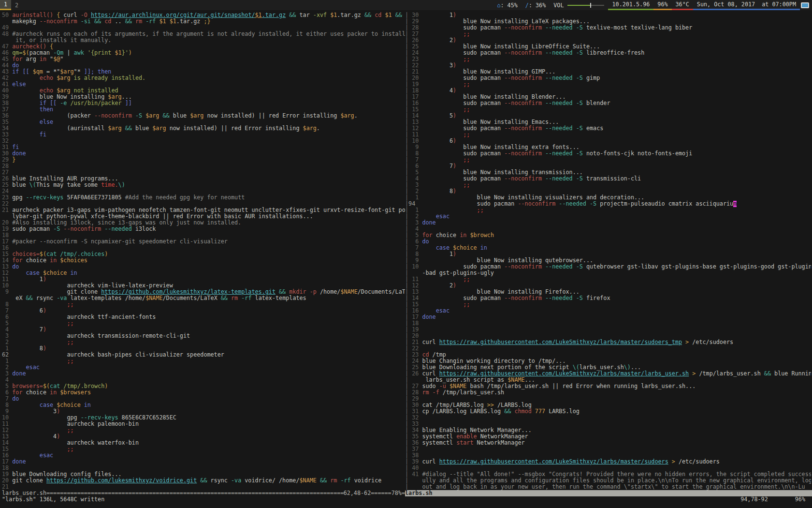  Describe the element at coordinates (7, 172) in the screenshot. I see `line-number: 27` at that location.